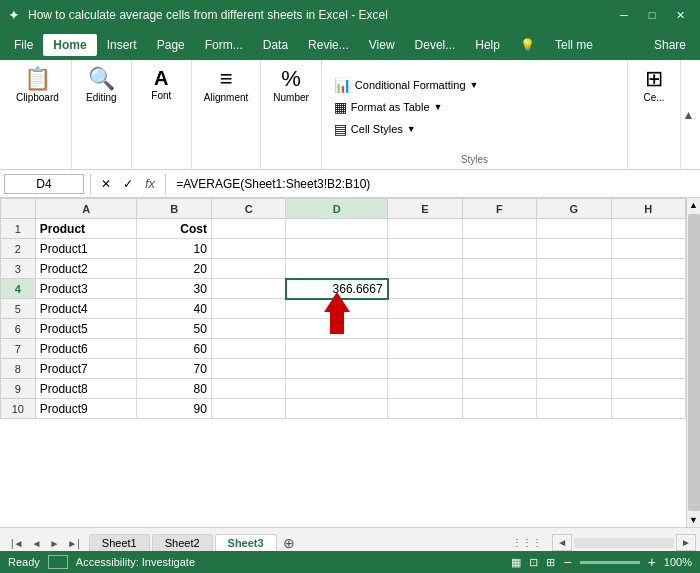 Image resolution: width=700 pixels, height=573 pixels. Describe the element at coordinates (248, 369) in the screenshot. I see `cell-C8` at that location.